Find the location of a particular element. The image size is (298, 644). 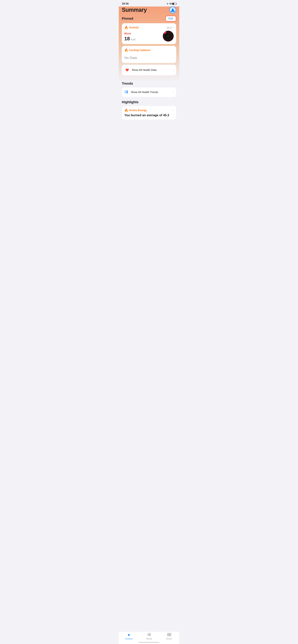

cycling-cadence-card: 🔥 Cycling Cadence › No Data is located at coordinates (149, 54).